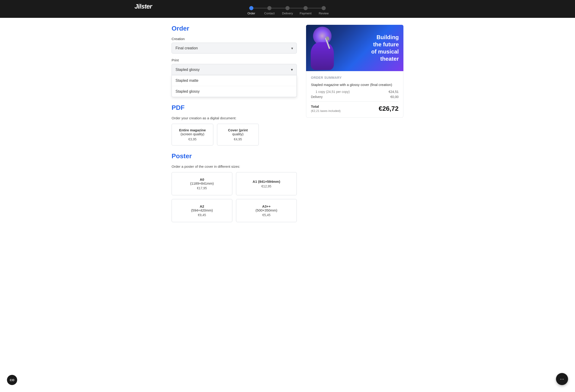  I want to click on summary-copy-price: €24,51, so click(394, 92).